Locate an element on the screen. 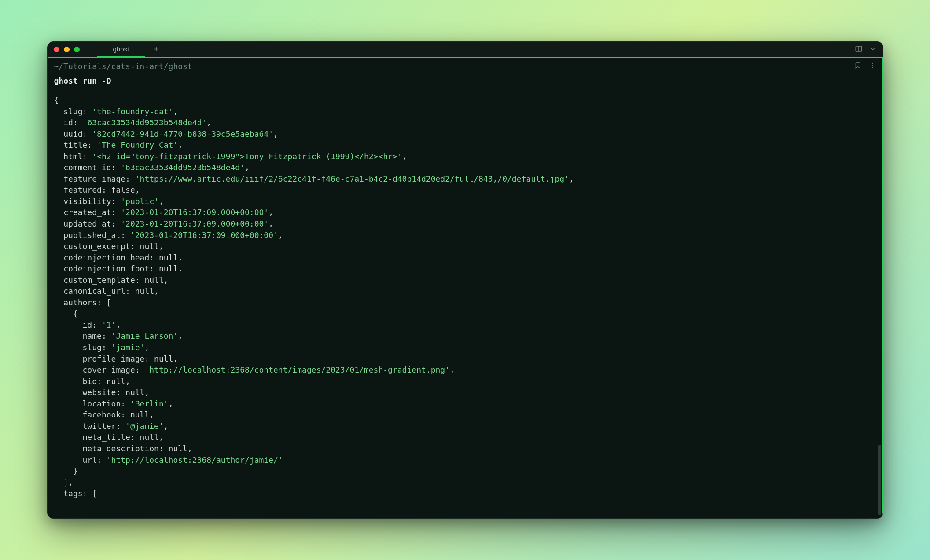 The height and width of the screenshot is (560, 930). key-featured: featured: is located at coordinates (85, 190).